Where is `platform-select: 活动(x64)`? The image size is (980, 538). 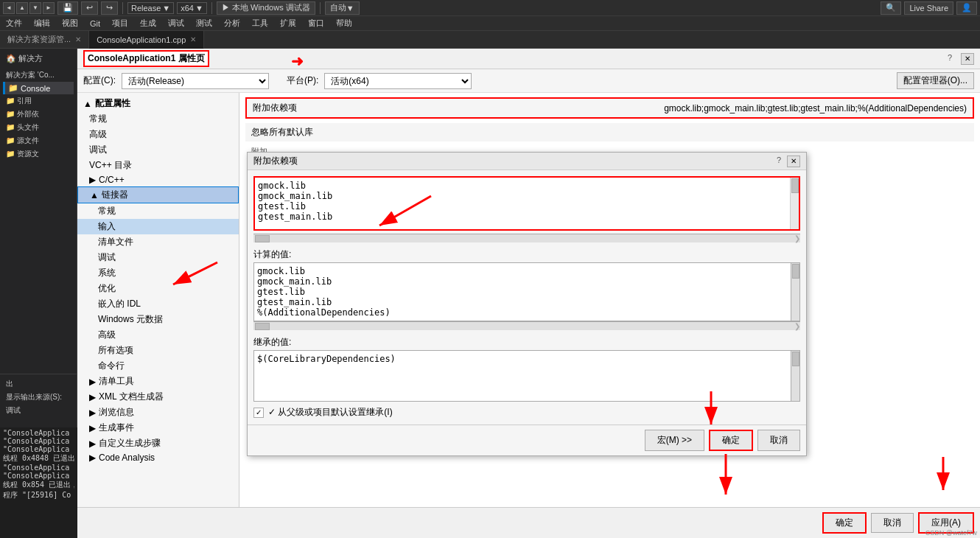
platform-select: 活动(x64) is located at coordinates (398, 81).